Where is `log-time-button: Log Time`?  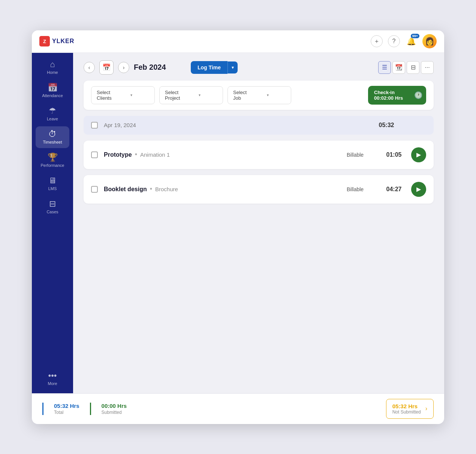
log-time-button: Log Time is located at coordinates (209, 67).